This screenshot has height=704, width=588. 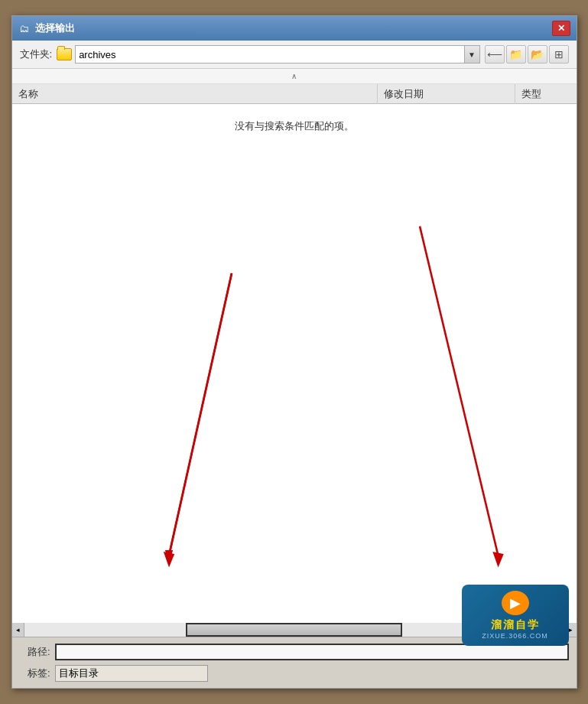 What do you see at coordinates (294, 652) in the screenshot?
I see `path-row: 路径:` at bounding box center [294, 652].